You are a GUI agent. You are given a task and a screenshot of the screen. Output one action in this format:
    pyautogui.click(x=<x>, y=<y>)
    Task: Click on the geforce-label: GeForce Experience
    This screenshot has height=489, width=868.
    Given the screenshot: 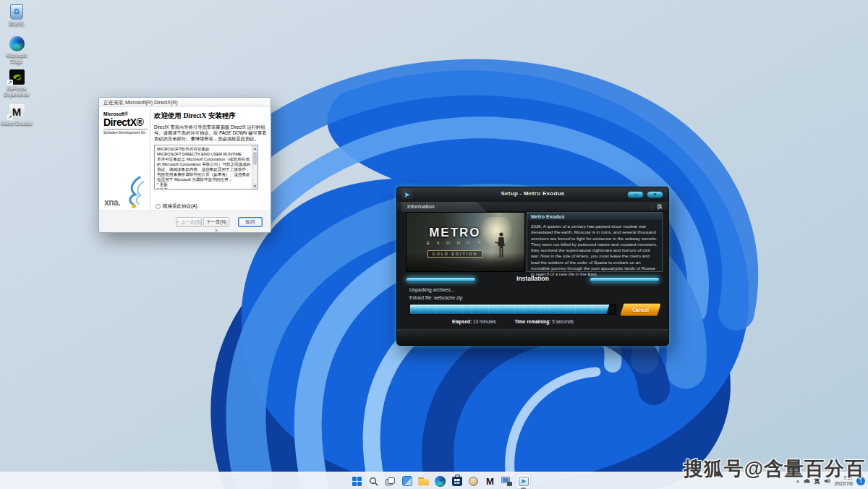 What is the action you would take?
    pyautogui.click(x=17, y=92)
    